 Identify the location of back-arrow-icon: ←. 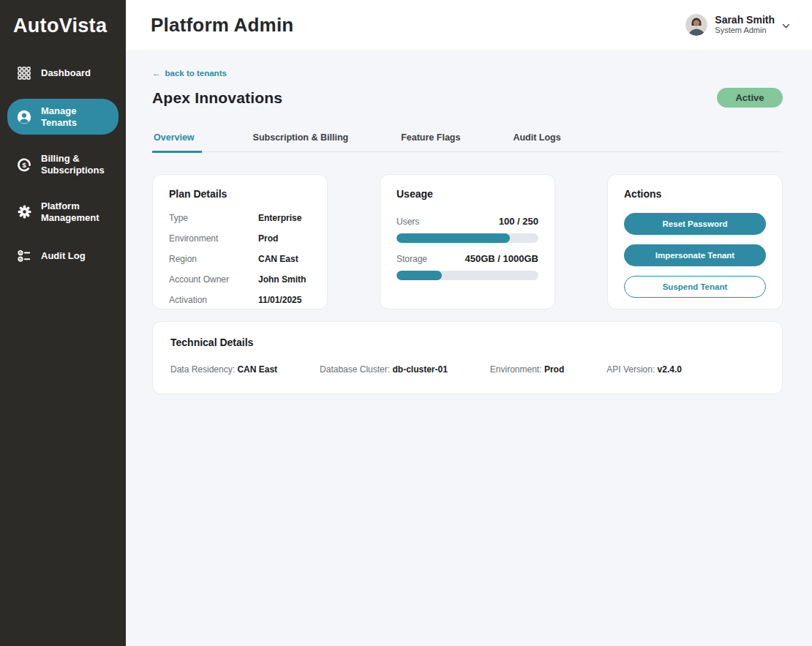
(157, 73).